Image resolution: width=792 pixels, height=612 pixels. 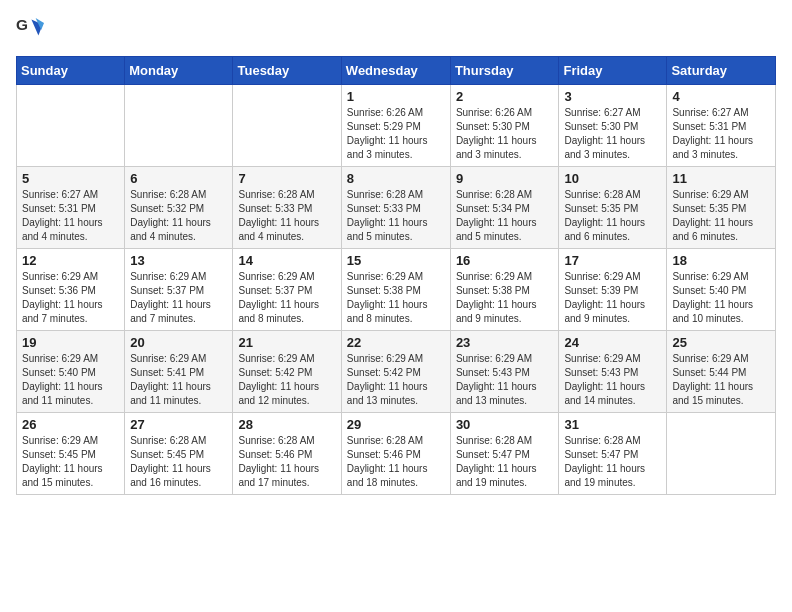 What do you see at coordinates (70, 424) in the screenshot?
I see `day-number: 26` at bounding box center [70, 424].